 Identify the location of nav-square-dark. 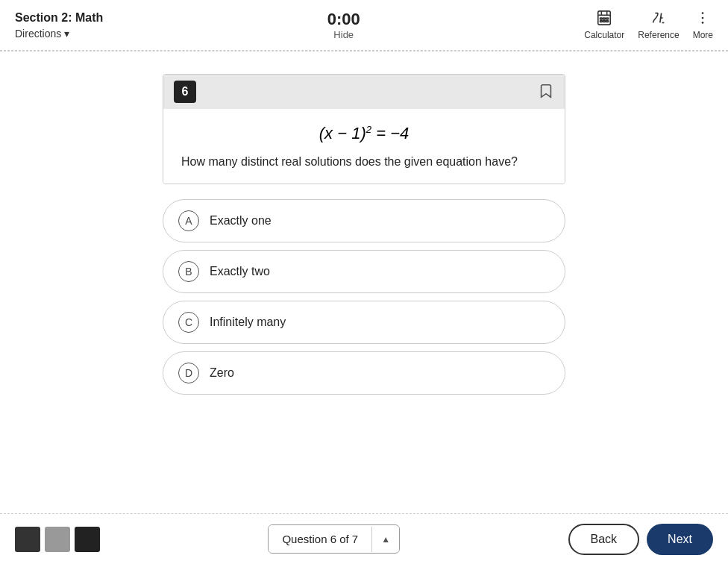
(28, 539).